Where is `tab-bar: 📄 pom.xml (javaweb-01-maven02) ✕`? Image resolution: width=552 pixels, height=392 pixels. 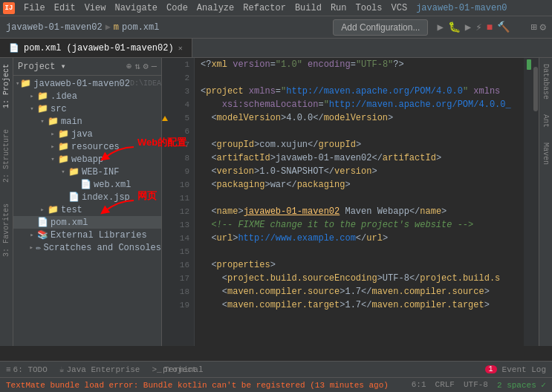 tab-bar: 📄 pom.xml (javaweb-01-maven02) ✕ is located at coordinates (276, 48).